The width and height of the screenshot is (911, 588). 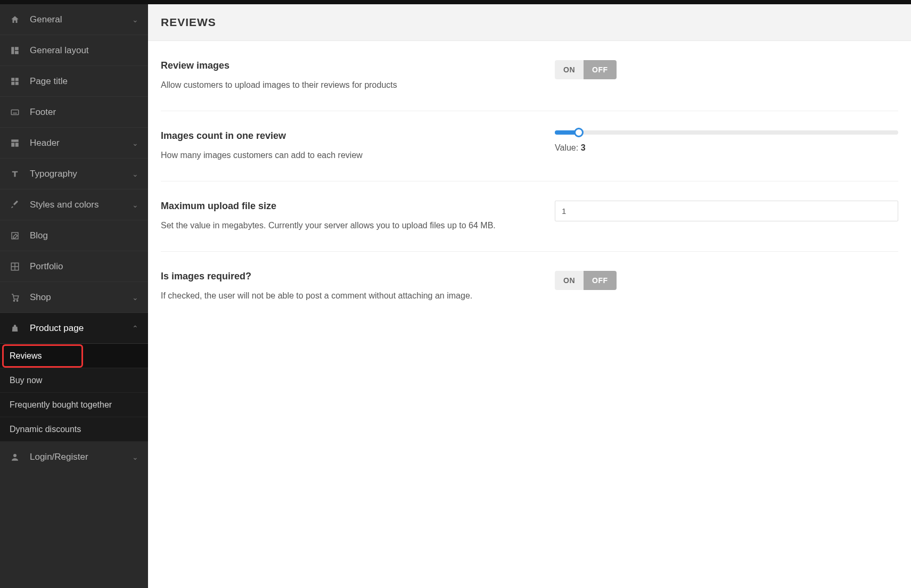 What do you see at coordinates (74, 51) in the screenshot?
I see `sidebar-item-general-layout: General layout` at bounding box center [74, 51].